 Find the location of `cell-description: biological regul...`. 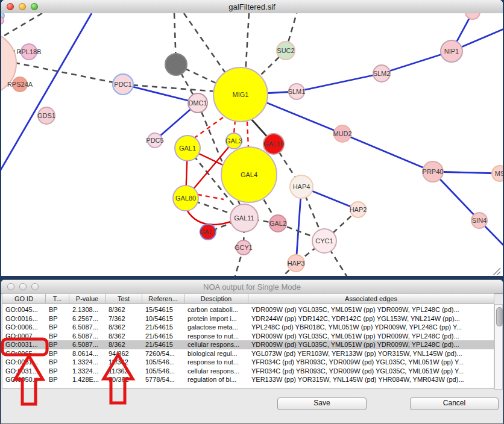

cell-description: biological regul... is located at coordinates (216, 354).